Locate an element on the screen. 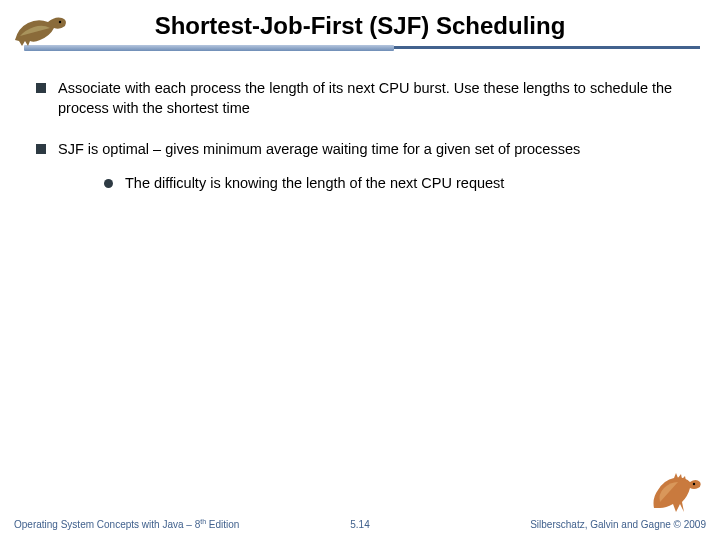 The height and width of the screenshot is (540, 720). circle-bullet-icon is located at coordinates (108, 184).